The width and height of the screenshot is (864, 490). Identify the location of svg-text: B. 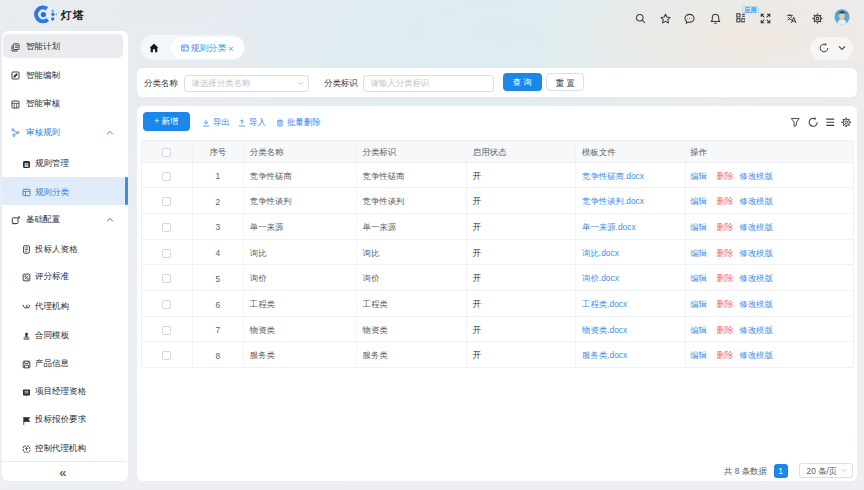
(26, 164).